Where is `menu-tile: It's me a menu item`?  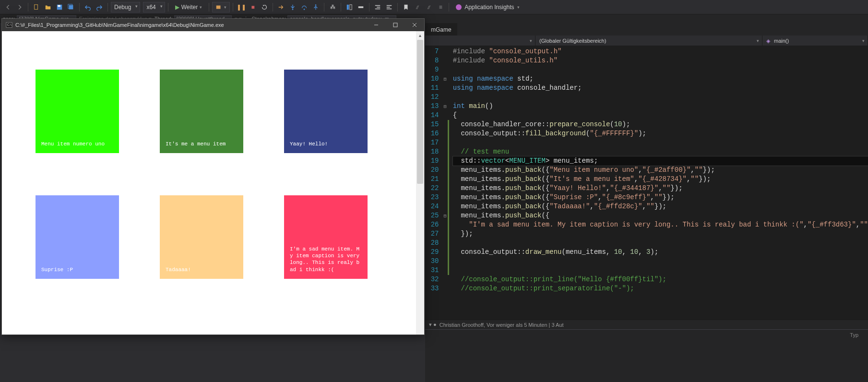 menu-tile: It's me a menu item is located at coordinates (202, 111).